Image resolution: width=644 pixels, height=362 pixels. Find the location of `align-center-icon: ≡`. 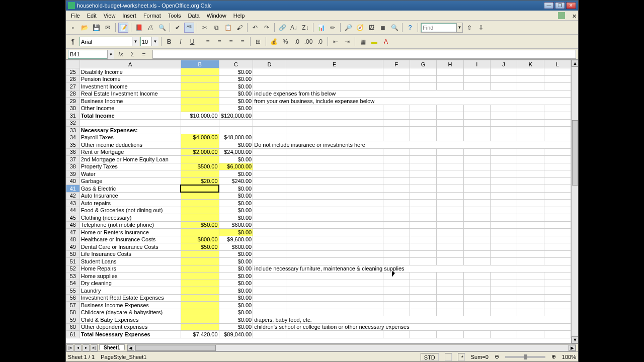

align-center-icon: ≡ is located at coordinates (219, 42).